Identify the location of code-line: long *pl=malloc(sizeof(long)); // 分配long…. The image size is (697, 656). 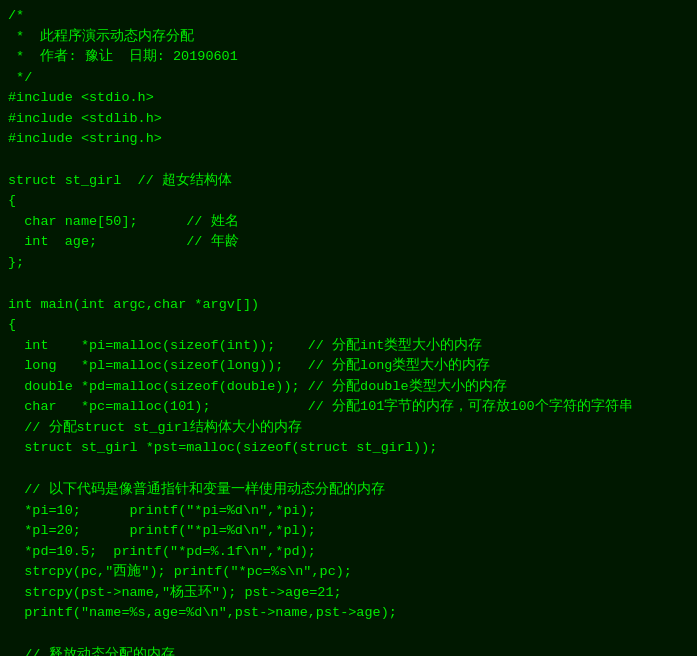
(348, 366).